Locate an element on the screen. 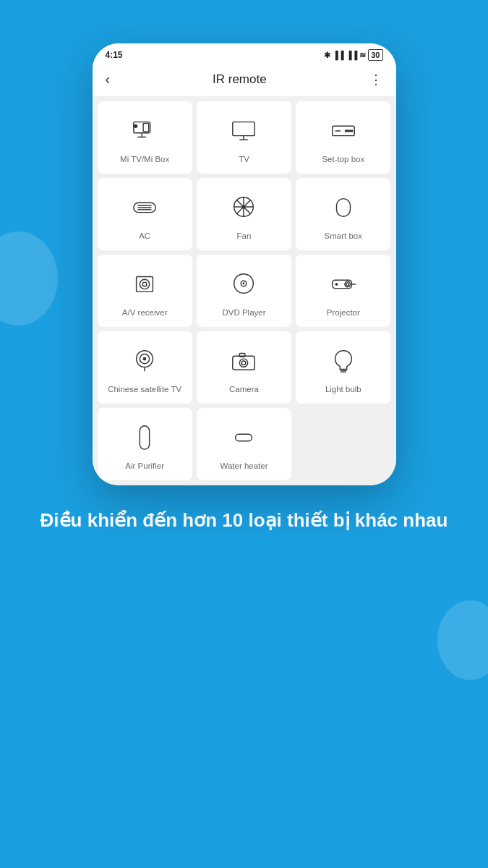  set-top-box-icon is located at coordinates (343, 130).